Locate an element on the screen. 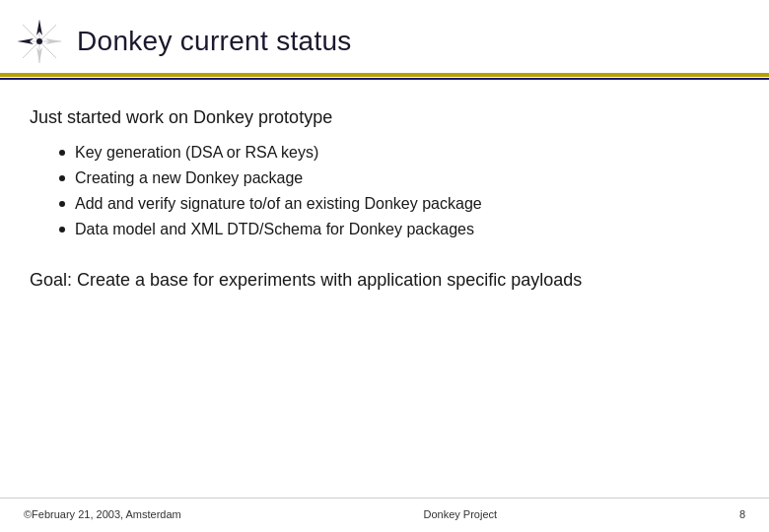 Image resolution: width=769 pixels, height=532 pixels. bullet-text: Data model and XML DTD/Schema for Donkey… is located at coordinates (274, 230).